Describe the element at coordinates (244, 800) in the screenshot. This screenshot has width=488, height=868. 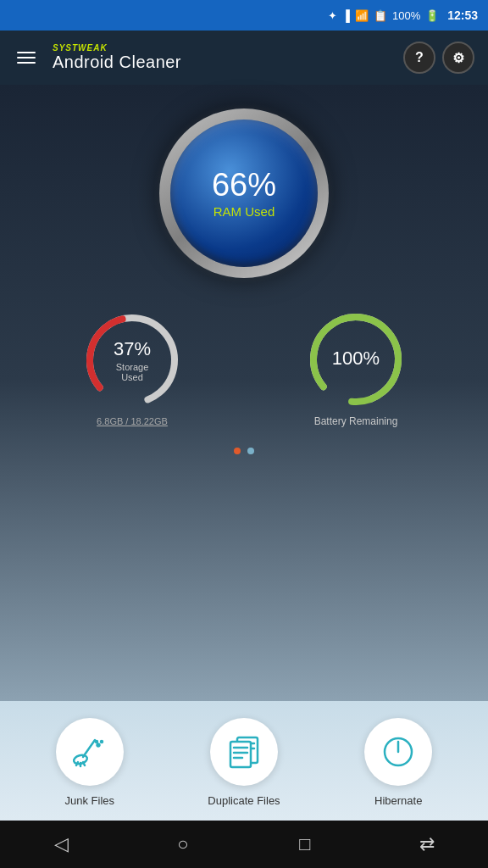
I see `duplicate-files-label: Duplicate Files` at that location.